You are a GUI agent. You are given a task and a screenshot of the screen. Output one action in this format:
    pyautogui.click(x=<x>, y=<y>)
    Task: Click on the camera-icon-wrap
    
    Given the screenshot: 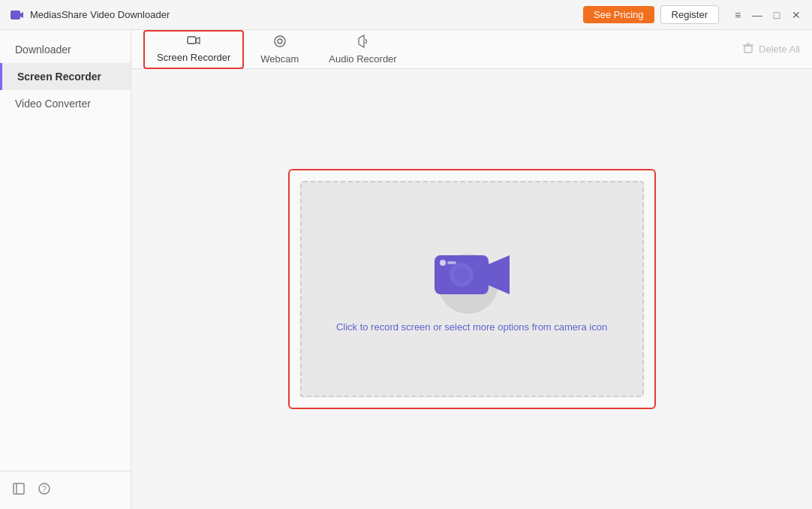 What is the action you would take?
    pyautogui.click(x=472, y=276)
    